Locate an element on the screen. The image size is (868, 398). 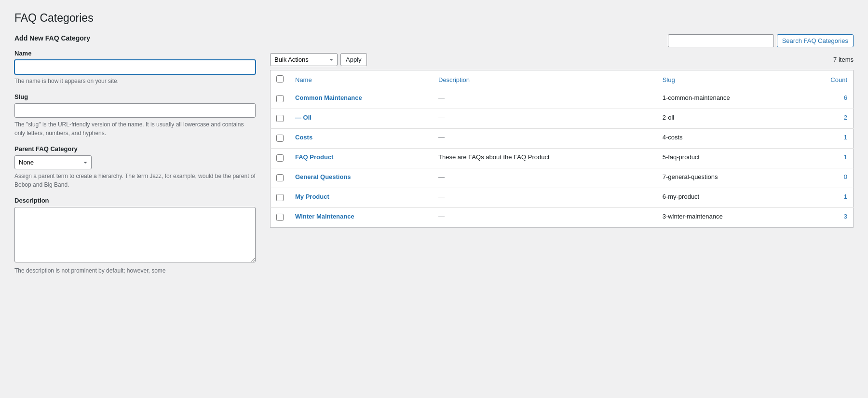
parent-hint: Assign a parent term to create a hierarc… is located at coordinates (135, 180).